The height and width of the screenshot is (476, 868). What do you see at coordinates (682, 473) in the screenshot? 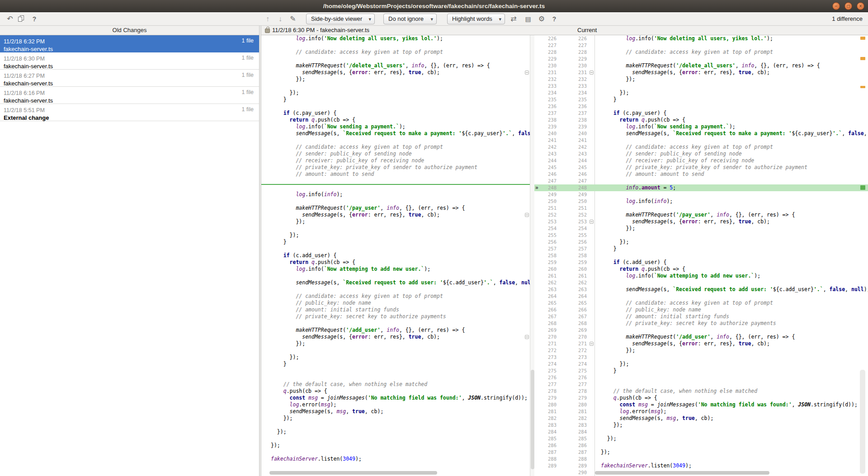
I see `right-editor-horizontal-scrollbar` at bounding box center [682, 473].